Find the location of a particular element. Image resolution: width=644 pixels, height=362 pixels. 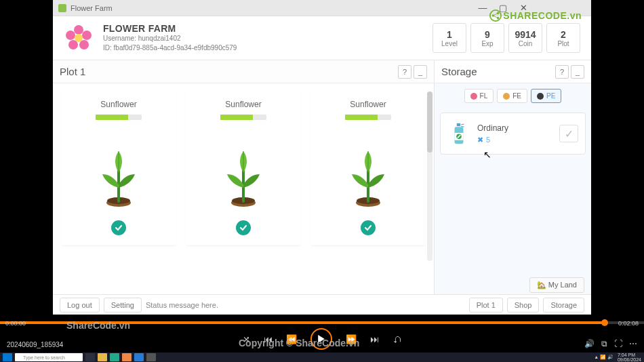

stat-level: 1Level is located at coordinates (449, 38).